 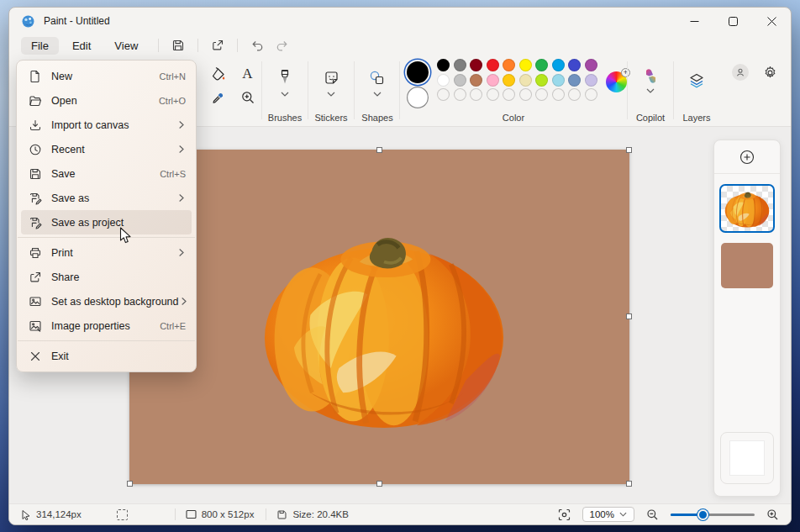 What do you see at coordinates (282, 45) in the screenshot?
I see `redo-button` at bounding box center [282, 45].